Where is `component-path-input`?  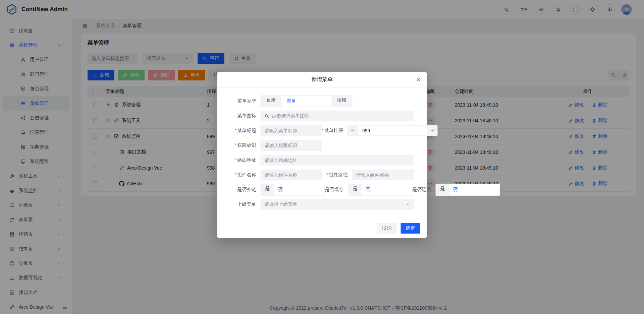
component-path-input is located at coordinates (383, 175).